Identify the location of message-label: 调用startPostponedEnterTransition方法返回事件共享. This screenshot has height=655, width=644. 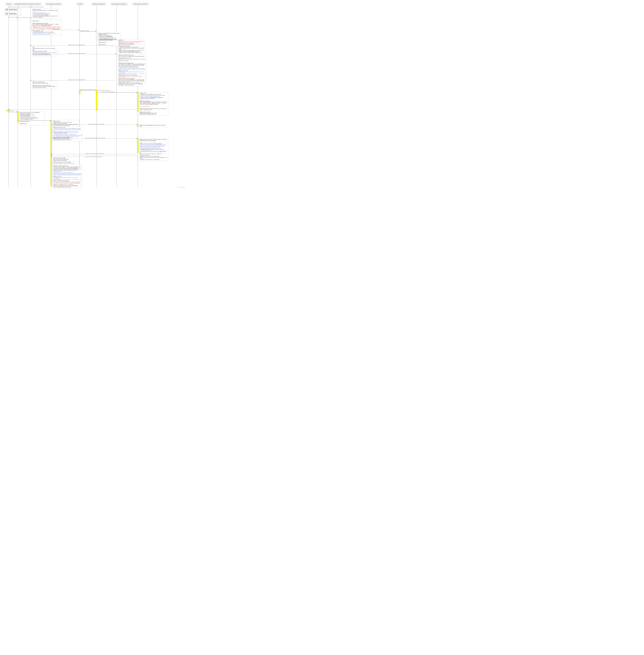
(62, 138).